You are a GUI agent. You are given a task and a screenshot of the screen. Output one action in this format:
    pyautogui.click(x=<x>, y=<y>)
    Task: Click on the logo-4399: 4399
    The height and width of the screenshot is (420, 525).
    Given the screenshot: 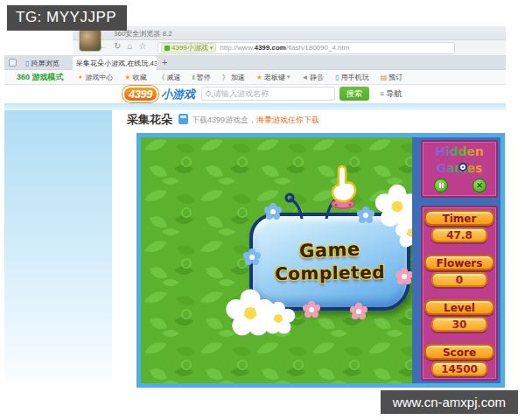 What is the action you would take?
    pyautogui.click(x=140, y=94)
    